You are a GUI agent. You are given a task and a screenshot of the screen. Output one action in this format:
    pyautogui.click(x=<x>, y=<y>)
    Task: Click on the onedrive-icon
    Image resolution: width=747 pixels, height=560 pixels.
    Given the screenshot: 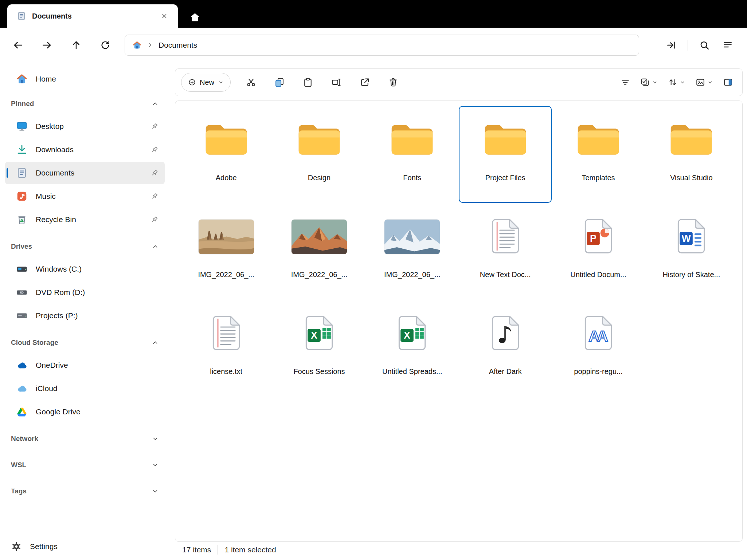 What is the action you would take?
    pyautogui.click(x=22, y=365)
    